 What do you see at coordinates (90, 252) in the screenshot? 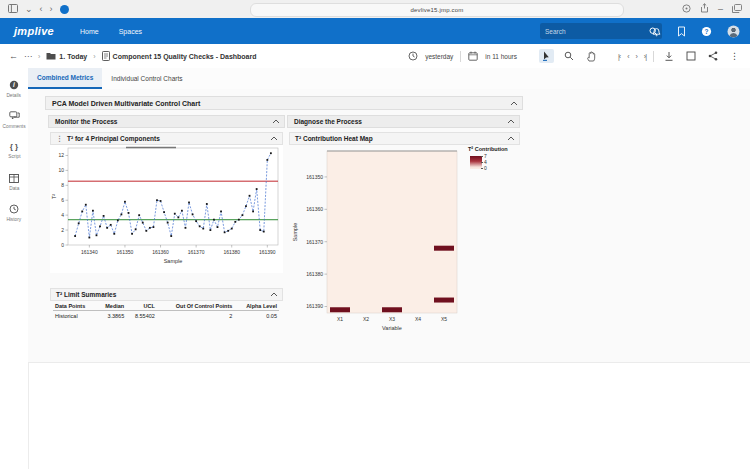
I see `svg-text: 161340` at bounding box center [90, 252].